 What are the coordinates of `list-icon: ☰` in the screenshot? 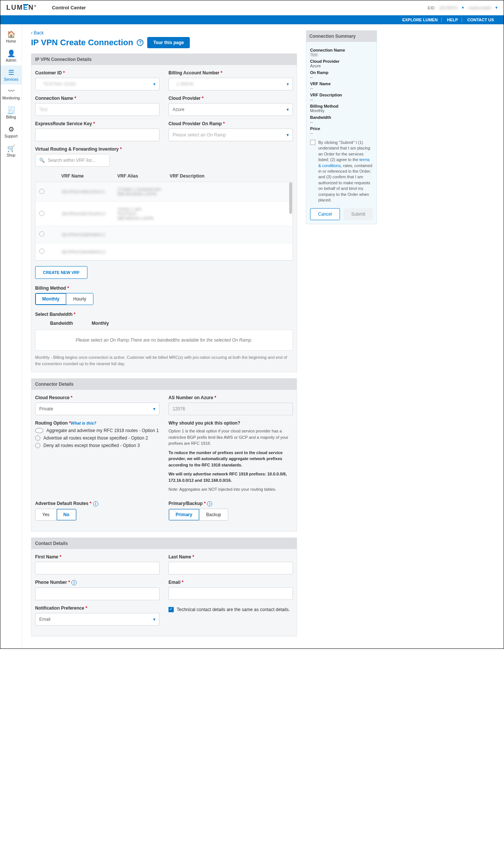 It's located at (11, 73).